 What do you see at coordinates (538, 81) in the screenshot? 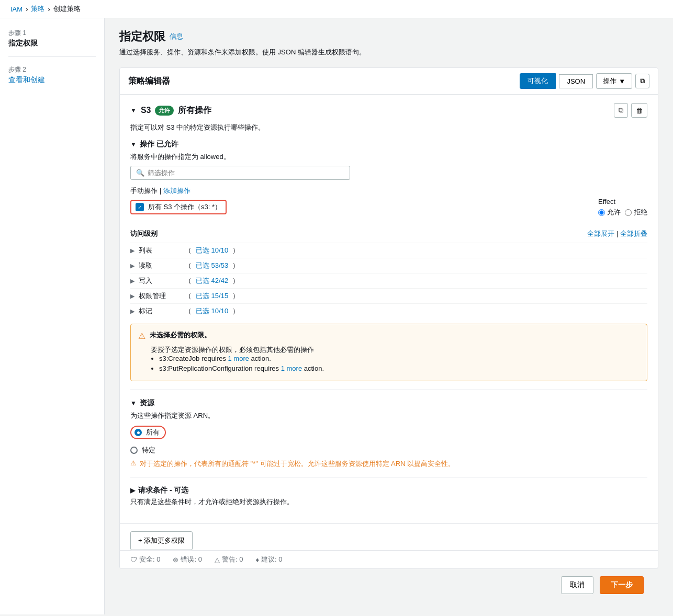
I see `btn-visual: 可视化` at bounding box center [538, 81].